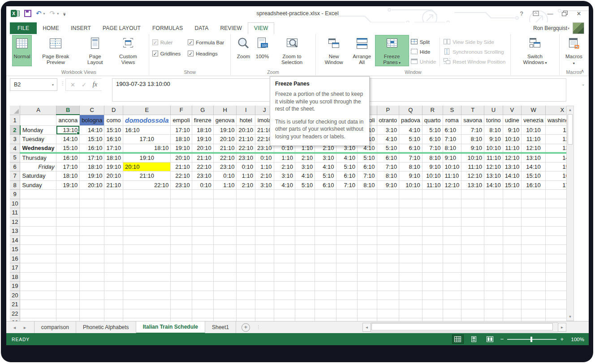  What do you see at coordinates (265, 158) in the screenshot?
I see `grid-cell: 0:10` at bounding box center [265, 158].